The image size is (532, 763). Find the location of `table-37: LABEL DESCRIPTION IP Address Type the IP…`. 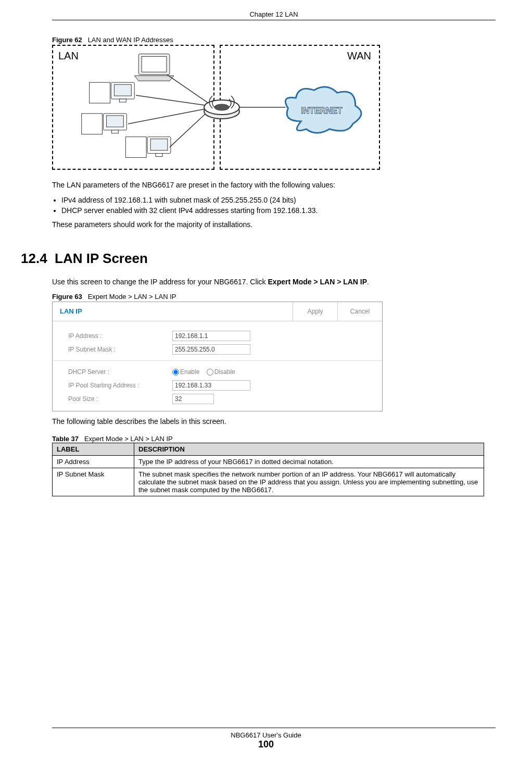

table-37: LABEL DESCRIPTION IP Address Type the IP… is located at coordinates (268, 470).